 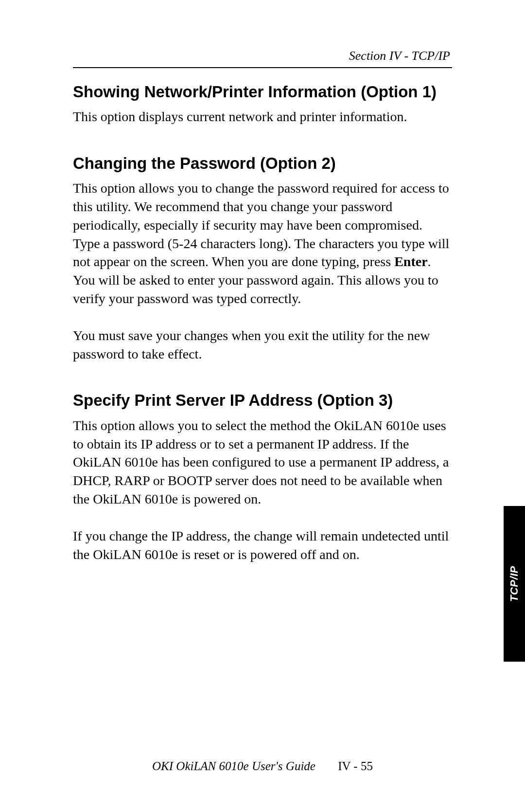 What do you see at coordinates (514, 584) in the screenshot?
I see `side-tab-label: TCP/IP` at bounding box center [514, 584].